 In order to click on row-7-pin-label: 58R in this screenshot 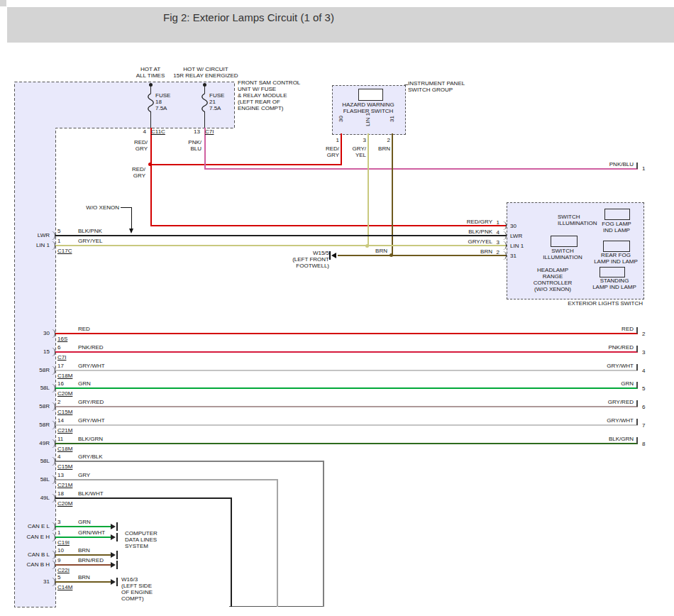, I will do `click(34, 424)`.